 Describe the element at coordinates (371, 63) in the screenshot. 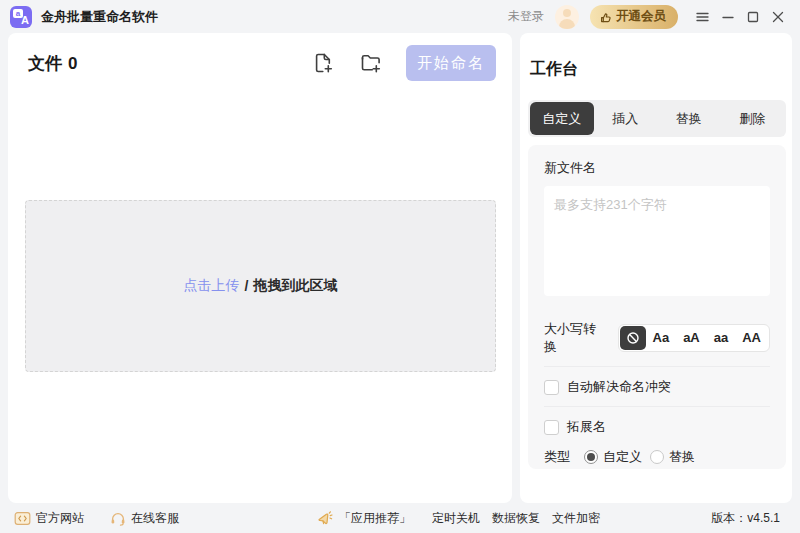

I see `add-folder-button` at that location.